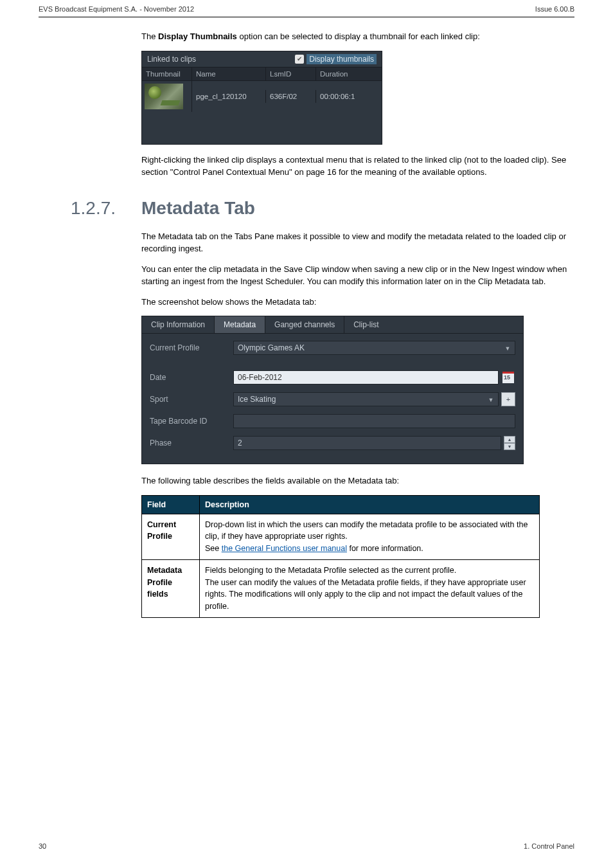 The image size is (613, 868). Describe the element at coordinates (164, 583) in the screenshot. I see `field-label: Metadata Profile fields` at that location.